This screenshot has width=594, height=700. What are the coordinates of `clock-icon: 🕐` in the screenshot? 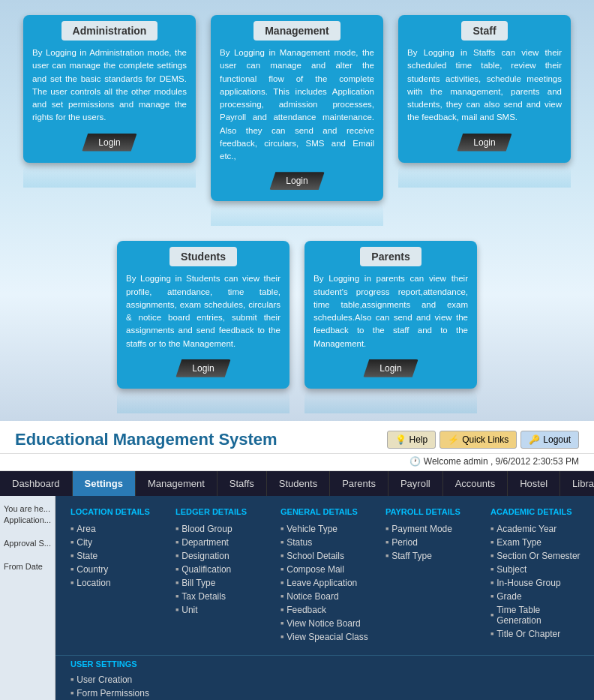 It's located at (416, 461).